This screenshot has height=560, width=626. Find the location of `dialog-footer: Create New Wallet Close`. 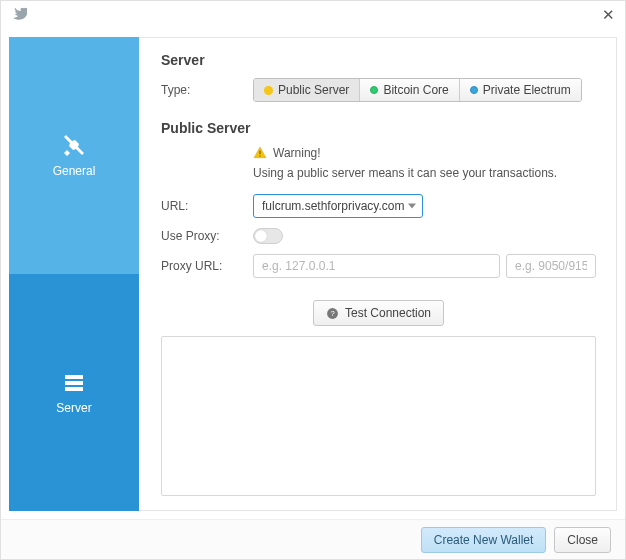

dialog-footer: Create New Wallet Close is located at coordinates (313, 539).